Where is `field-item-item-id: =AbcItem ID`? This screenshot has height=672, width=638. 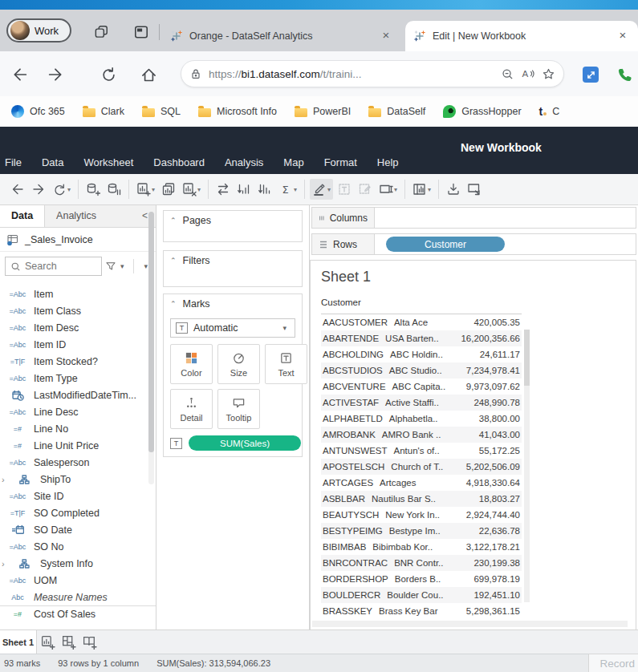
field-item-item-id: =AbcItem ID is located at coordinates (78, 345).